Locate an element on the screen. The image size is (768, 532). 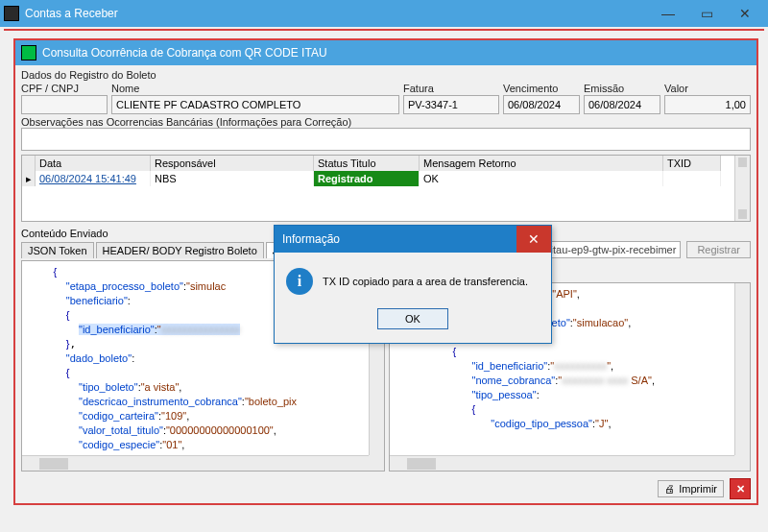
vscrollbar is located at coordinates (742, 369).